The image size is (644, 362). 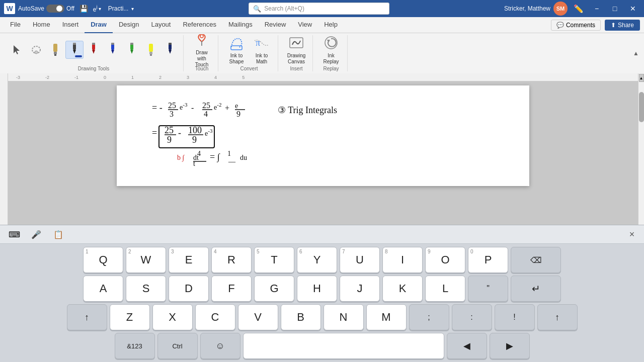 What do you see at coordinates (331, 50) in the screenshot?
I see `ink-replay-button: InkReplay` at bounding box center [331, 50].